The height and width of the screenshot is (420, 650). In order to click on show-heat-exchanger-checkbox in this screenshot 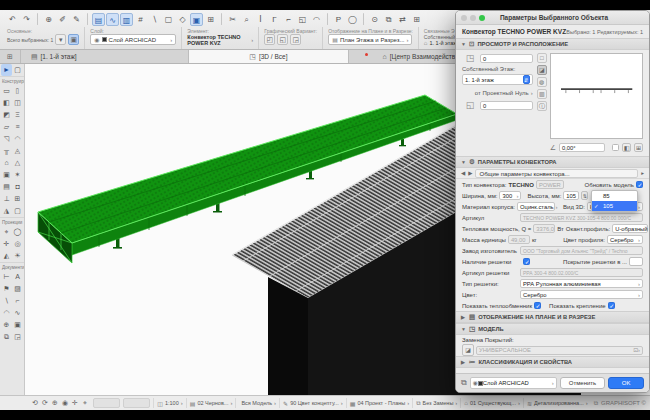, I will do `click(538, 306)`.